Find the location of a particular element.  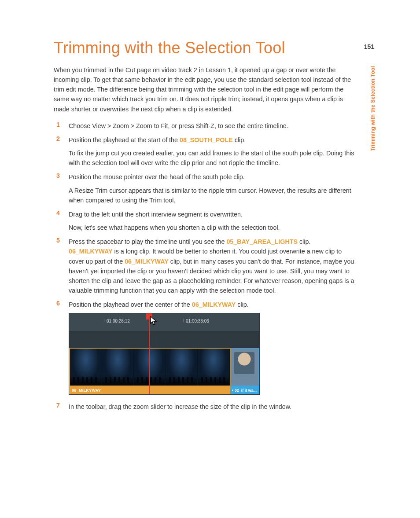

page-number: 151 is located at coordinates (369, 47).